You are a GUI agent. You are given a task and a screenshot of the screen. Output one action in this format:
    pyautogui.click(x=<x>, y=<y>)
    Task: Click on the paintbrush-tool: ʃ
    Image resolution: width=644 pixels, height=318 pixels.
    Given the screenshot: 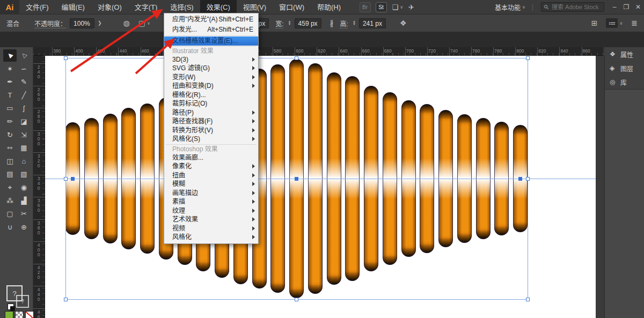 What is the action you would take?
    pyautogui.click(x=24, y=108)
    